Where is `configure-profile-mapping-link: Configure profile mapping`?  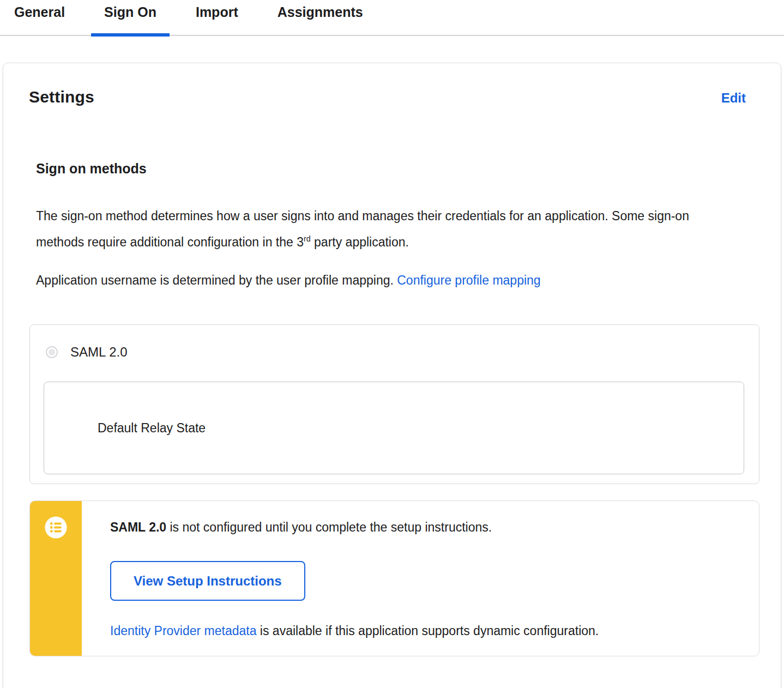
configure-profile-mapping-link: Configure profile mapping is located at coordinates (469, 280).